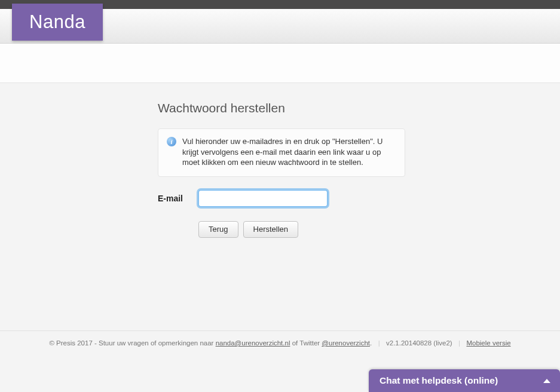  Describe the element at coordinates (464, 381) in the screenshot. I see `chat-widget: Chat met helpdesk (online)` at that location.